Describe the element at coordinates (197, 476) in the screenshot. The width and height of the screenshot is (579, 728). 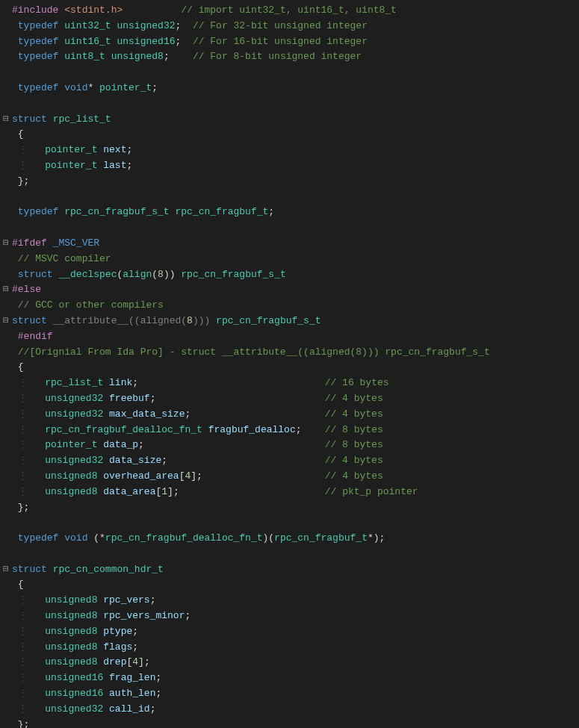
I see `code-content: ⋮ unsigned8 overhead_area[4]; // 4 bytes` at that location.